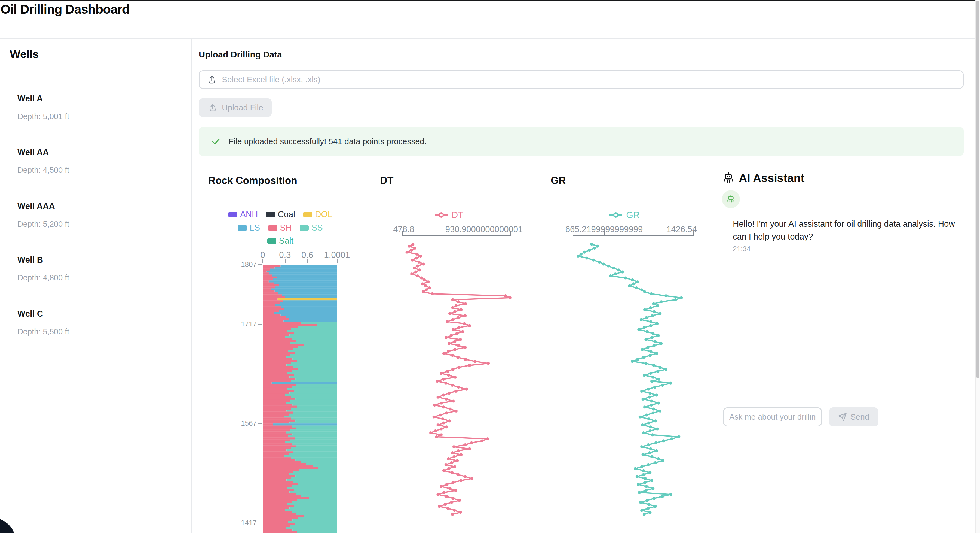 The height and width of the screenshot is (533, 980). Describe the element at coordinates (94, 206) in the screenshot. I see `well-name: Well AAA` at that location.